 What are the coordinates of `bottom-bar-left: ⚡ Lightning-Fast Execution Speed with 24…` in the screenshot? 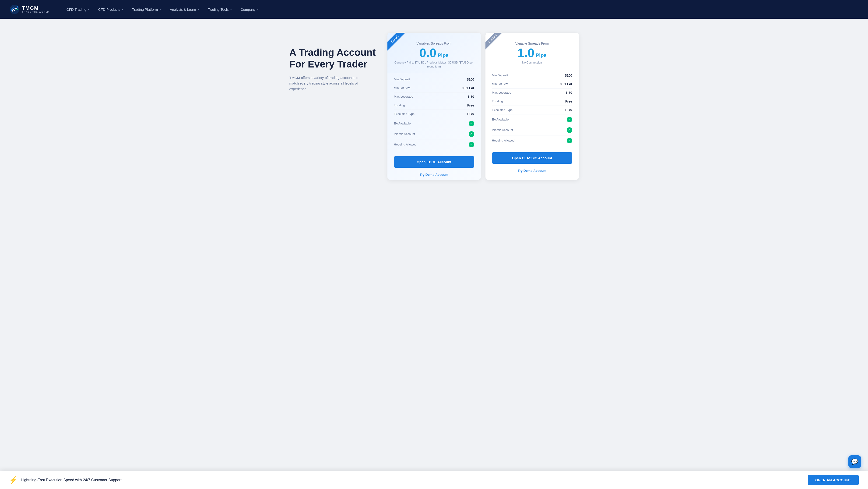 It's located at (65, 480).